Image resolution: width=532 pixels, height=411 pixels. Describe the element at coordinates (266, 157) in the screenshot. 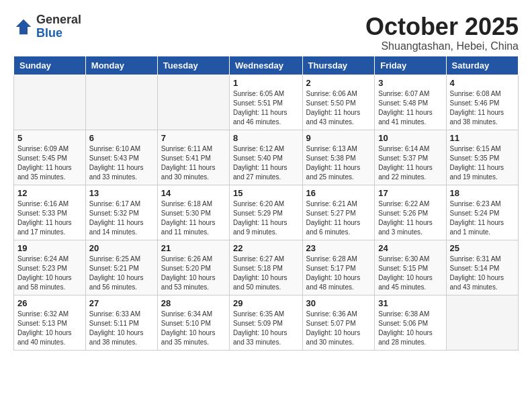

I see `calendar-week-2: 5Sunrise: 6:09 AM Sunset: 5:45 PM Daylig…` at that location.